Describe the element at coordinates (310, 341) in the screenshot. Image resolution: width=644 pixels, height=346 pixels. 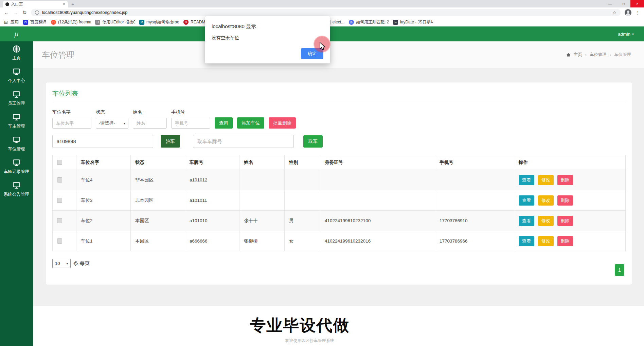
I see `footer-slogan: 欢迎使用园区停车管理系统` at that location.